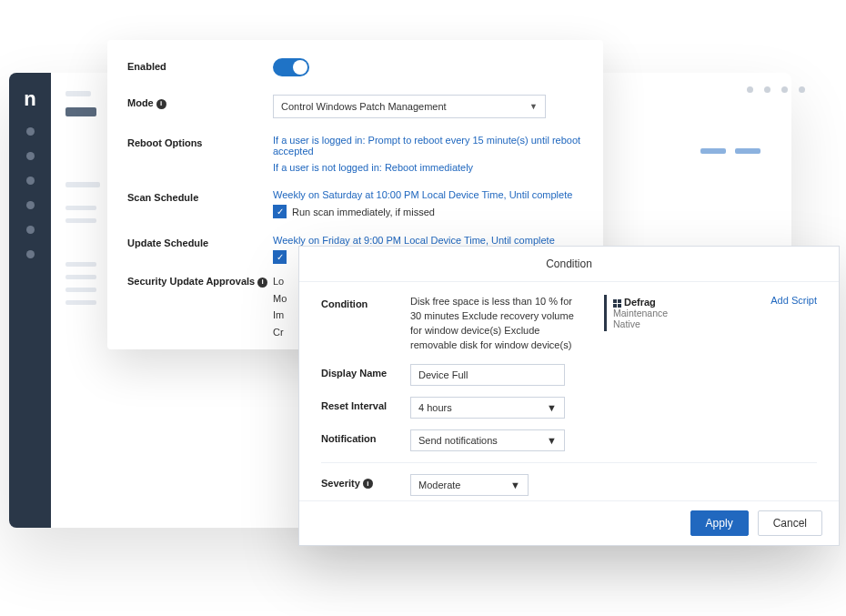  What do you see at coordinates (364, 212) in the screenshot?
I see `scan-missed-label: Run scan immediately, if missed` at bounding box center [364, 212].